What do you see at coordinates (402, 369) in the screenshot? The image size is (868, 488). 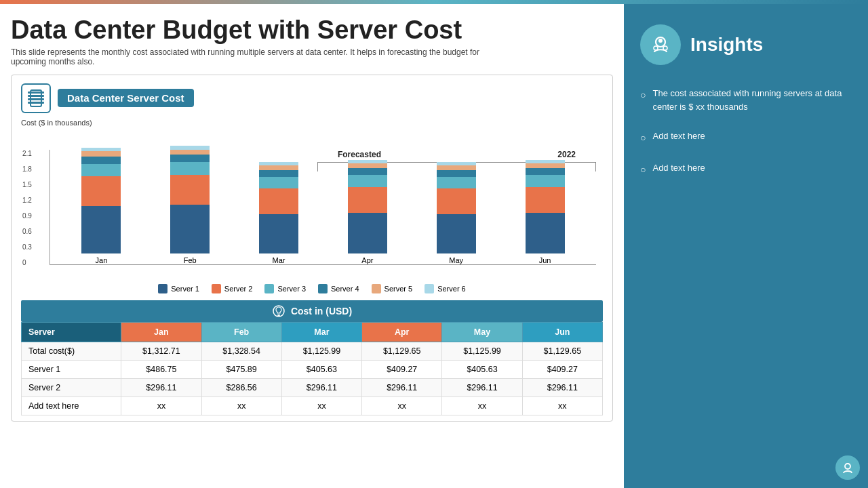 I see `table-cell-r1-c4: $409.27` at bounding box center [402, 369].